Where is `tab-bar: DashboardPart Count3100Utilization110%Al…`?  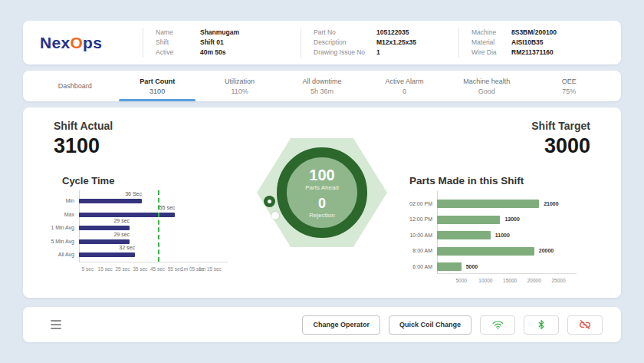 tab-bar: DashboardPart Count3100Utilization110%Al… is located at coordinates (322, 86).